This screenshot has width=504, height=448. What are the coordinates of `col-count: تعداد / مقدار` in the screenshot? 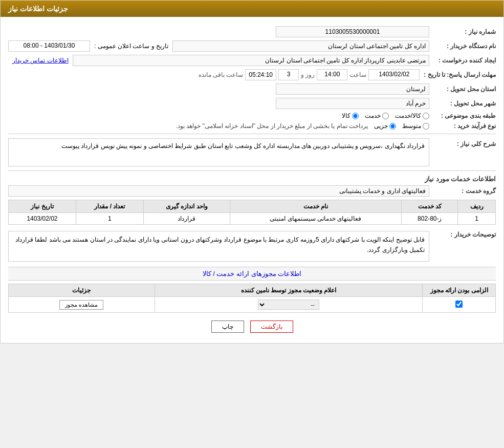 It's located at (109, 207).